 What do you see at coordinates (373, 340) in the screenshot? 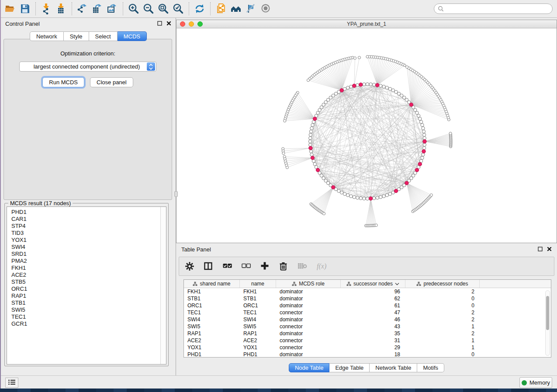
I see `cell-successor-nodes: 31` at bounding box center [373, 340].